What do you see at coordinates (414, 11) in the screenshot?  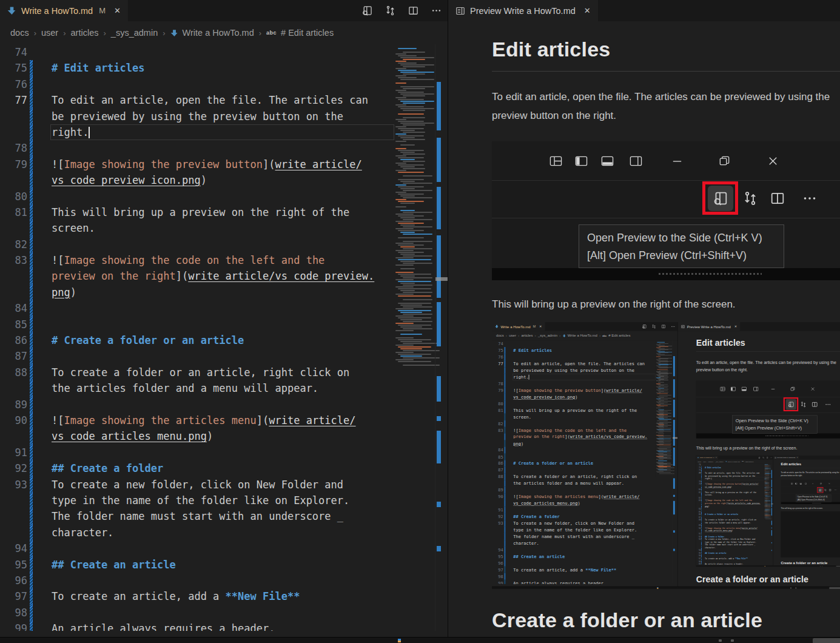 I see `split-editor-icon` at bounding box center [414, 11].